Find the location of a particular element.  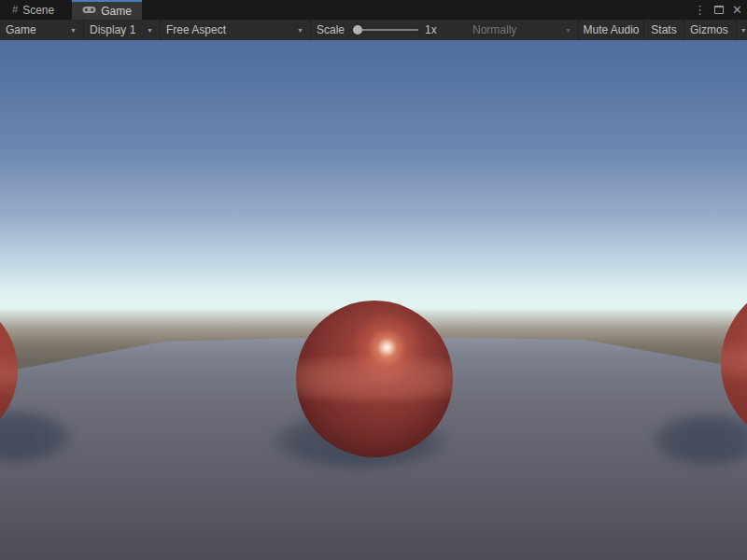

tab-bar: # Scene Game ⋮ ✕ is located at coordinates (374, 9).